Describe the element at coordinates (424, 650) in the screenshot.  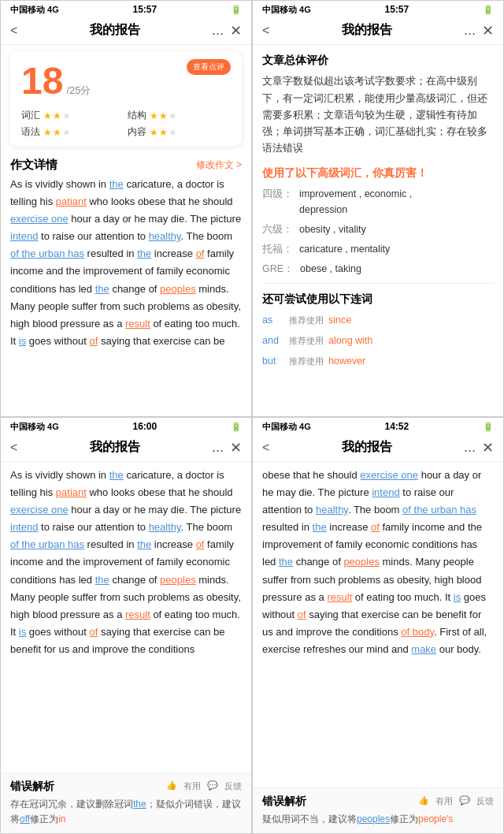
I see `br-make: make` at that location.